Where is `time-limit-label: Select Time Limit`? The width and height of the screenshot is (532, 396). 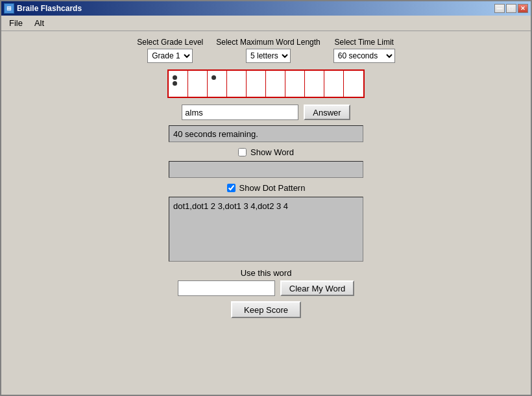 time-limit-label: Select Time Limit is located at coordinates (365, 42).